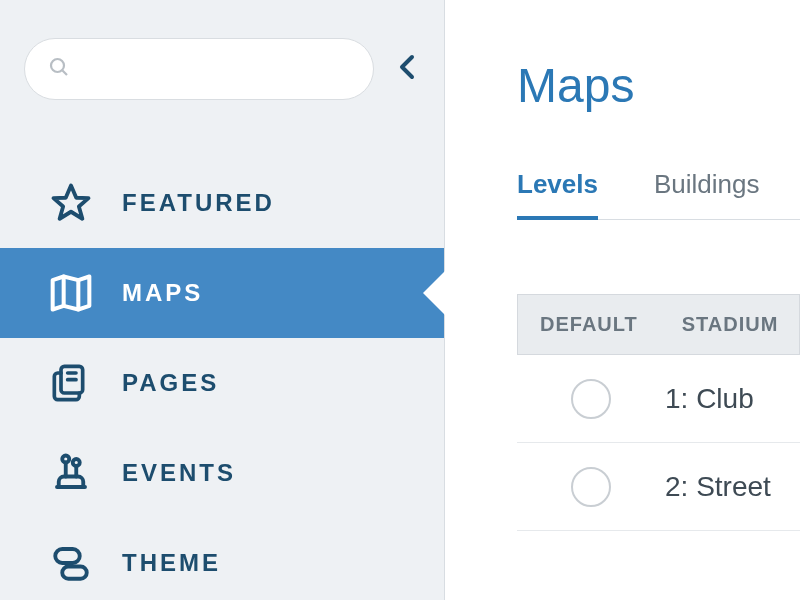  Describe the element at coordinates (589, 324) in the screenshot. I see `column-header-default: DEFAULT` at that location.